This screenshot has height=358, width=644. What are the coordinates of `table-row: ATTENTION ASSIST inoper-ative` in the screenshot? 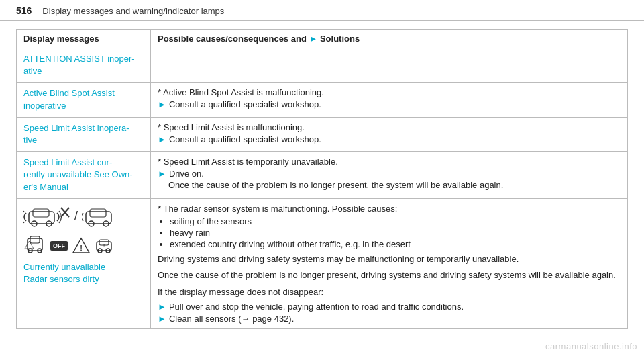 It's located at (322, 66).